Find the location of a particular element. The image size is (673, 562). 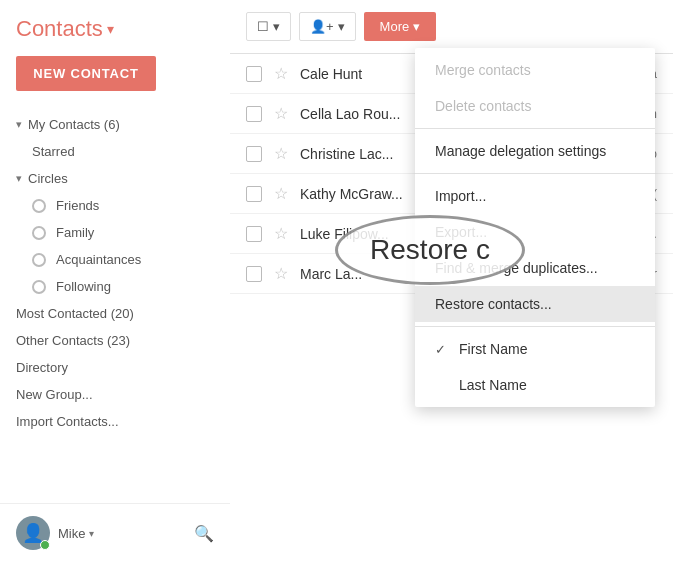

my-contacts-label: My Contacts (6) is located at coordinates (74, 124).